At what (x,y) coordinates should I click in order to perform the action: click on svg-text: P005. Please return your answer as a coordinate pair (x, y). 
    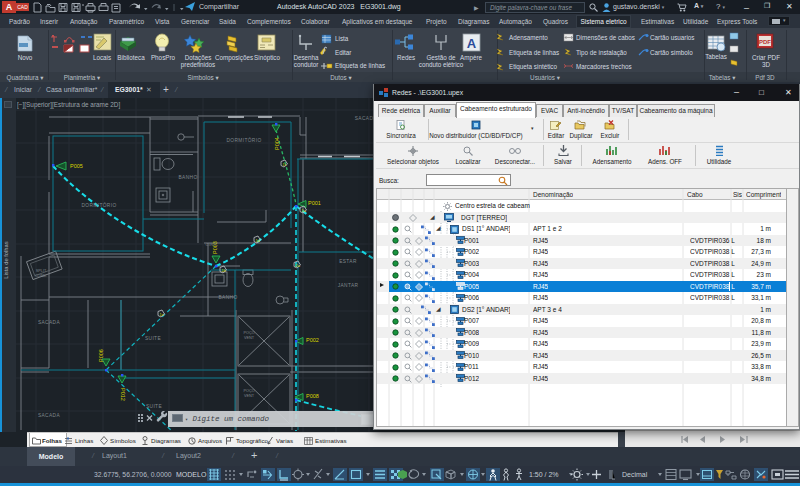
    Looking at the image, I should click on (76, 166).